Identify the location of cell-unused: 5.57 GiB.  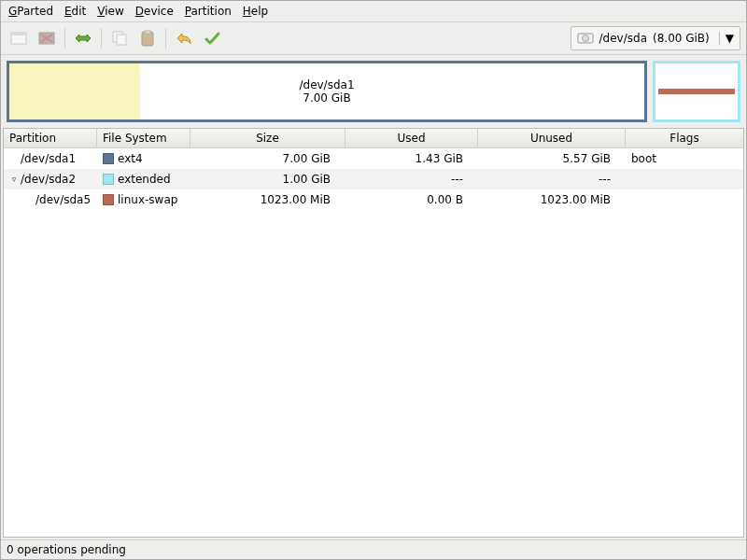
(552, 159).